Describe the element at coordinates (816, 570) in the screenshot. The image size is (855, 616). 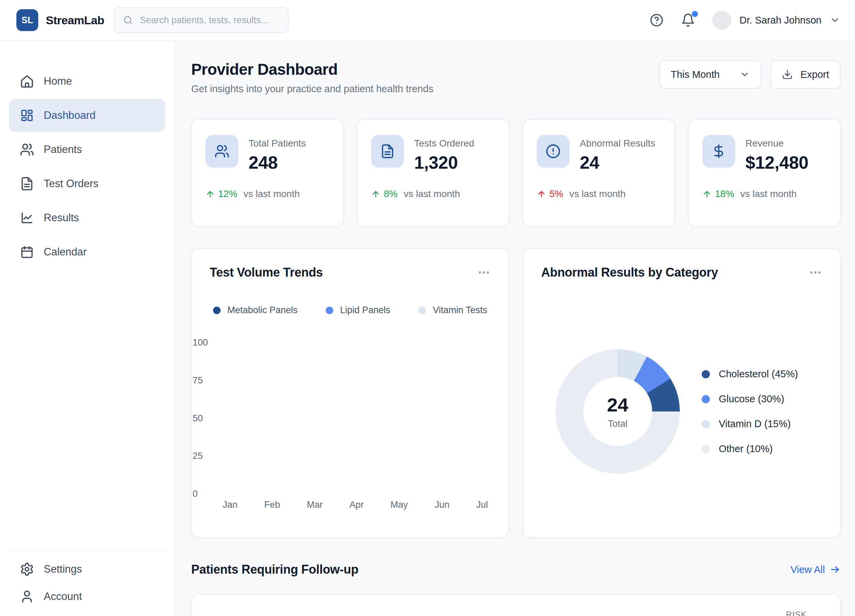
I see `view-all-link: View All` at that location.